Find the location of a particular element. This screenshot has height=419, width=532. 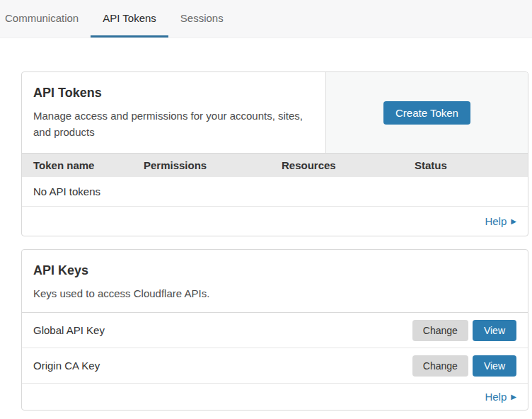

view-button-global-api-key: View is located at coordinates (495, 331).